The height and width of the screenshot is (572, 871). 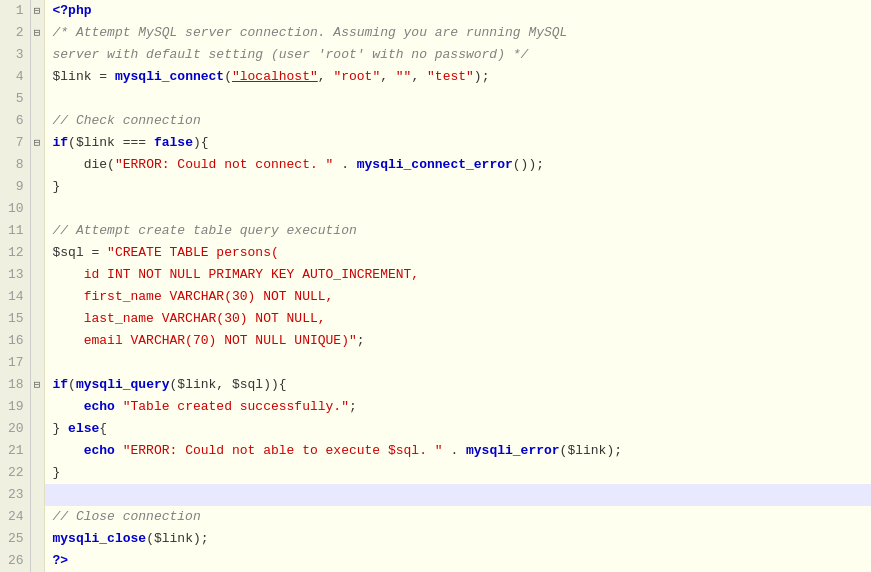 I want to click on code-line: } else{, so click(x=458, y=429).